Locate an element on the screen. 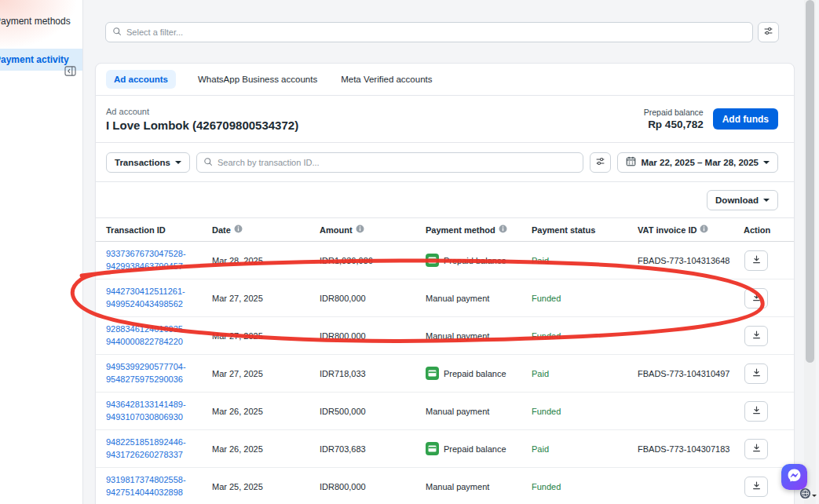  scrollbar-track is located at coordinates (810, 252).